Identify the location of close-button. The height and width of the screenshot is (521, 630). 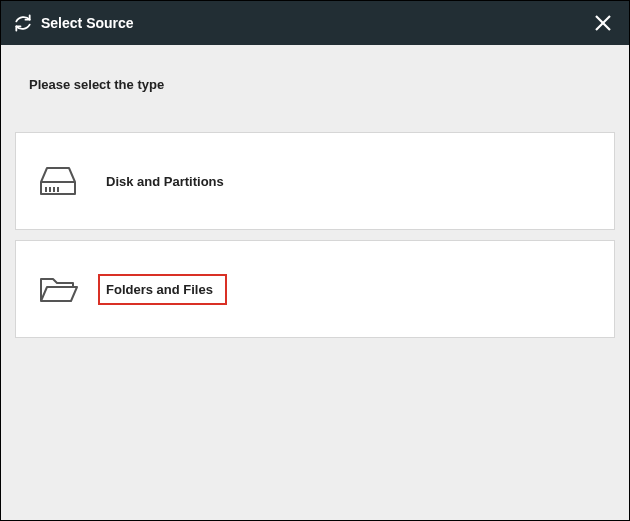
(603, 23).